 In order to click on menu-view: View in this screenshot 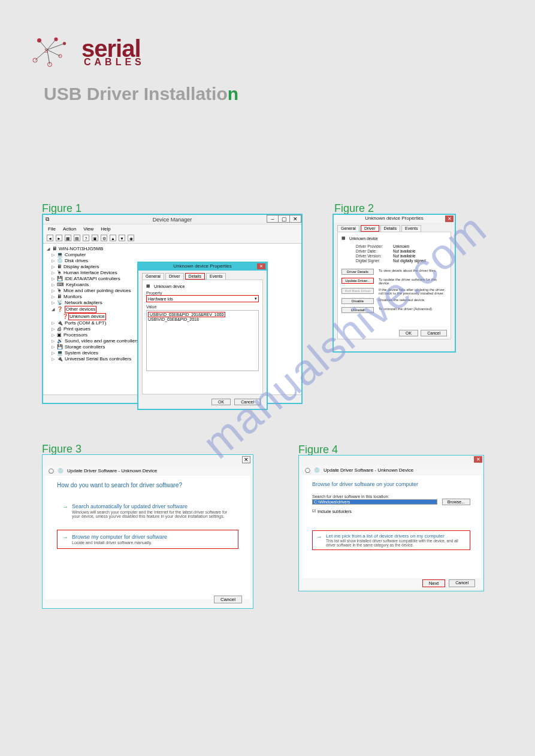, I will do `click(89, 229)`.